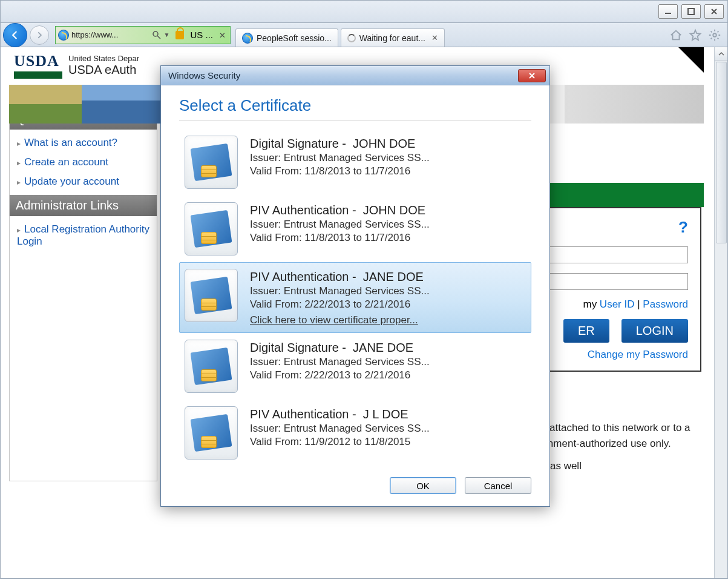 This screenshot has height=580, width=728. What do you see at coordinates (355, 76) in the screenshot?
I see `dialog-titlebar: Windows Security` at bounding box center [355, 76].